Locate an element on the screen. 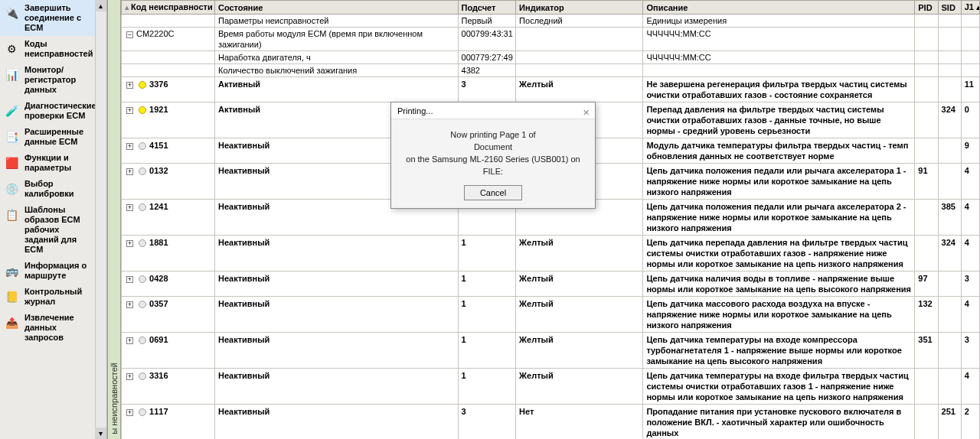  cell-desc: Цепь датчика положения педали или рычага… is located at coordinates (779, 217).